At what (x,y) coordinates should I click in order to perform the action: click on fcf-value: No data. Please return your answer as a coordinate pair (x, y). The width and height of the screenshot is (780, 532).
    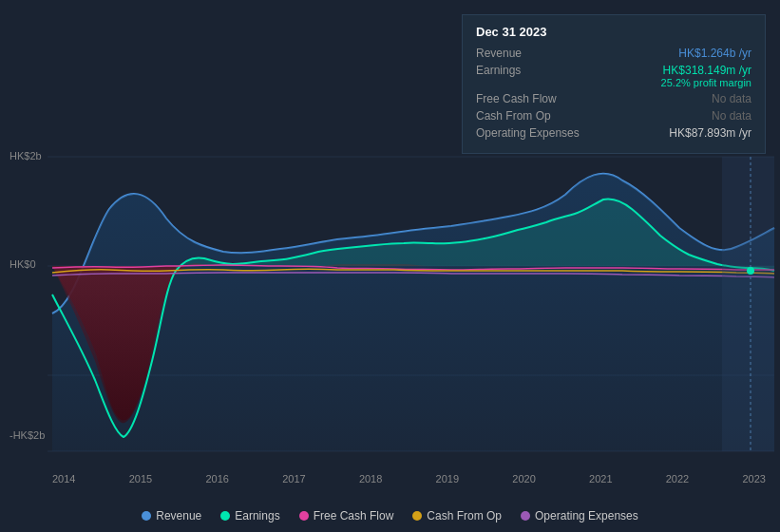
    Looking at the image, I should click on (732, 99).